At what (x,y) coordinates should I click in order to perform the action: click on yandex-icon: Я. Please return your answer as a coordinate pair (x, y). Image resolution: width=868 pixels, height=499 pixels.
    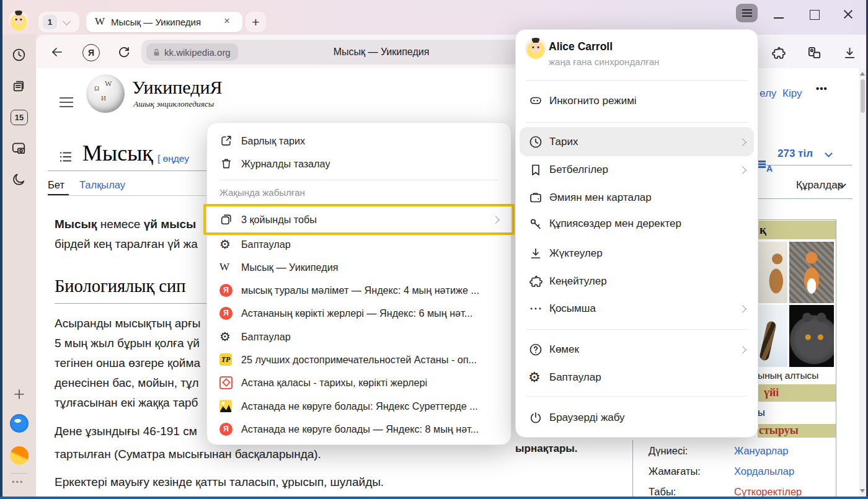
    Looking at the image, I should click on (228, 429).